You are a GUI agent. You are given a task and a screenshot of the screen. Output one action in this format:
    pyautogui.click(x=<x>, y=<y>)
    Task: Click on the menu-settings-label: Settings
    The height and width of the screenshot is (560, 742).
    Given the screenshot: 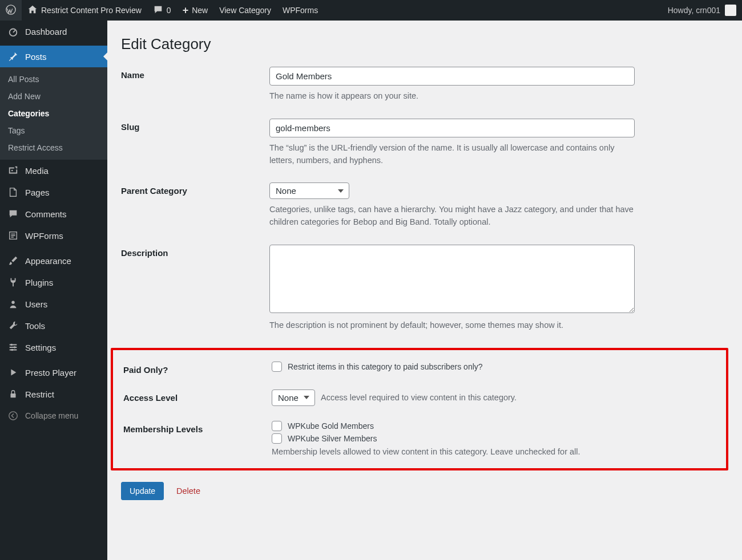 What is the action you would take?
    pyautogui.click(x=41, y=348)
    